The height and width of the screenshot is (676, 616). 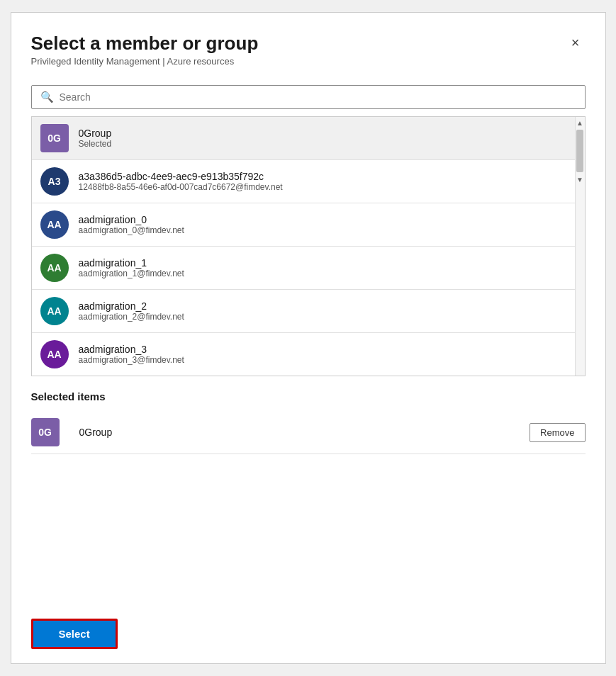 What do you see at coordinates (132, 225) in the screenshot?
I see `item-text: aadmigration_0 aadmigration_0@fimdev.net` at bounding box center [132, 225].